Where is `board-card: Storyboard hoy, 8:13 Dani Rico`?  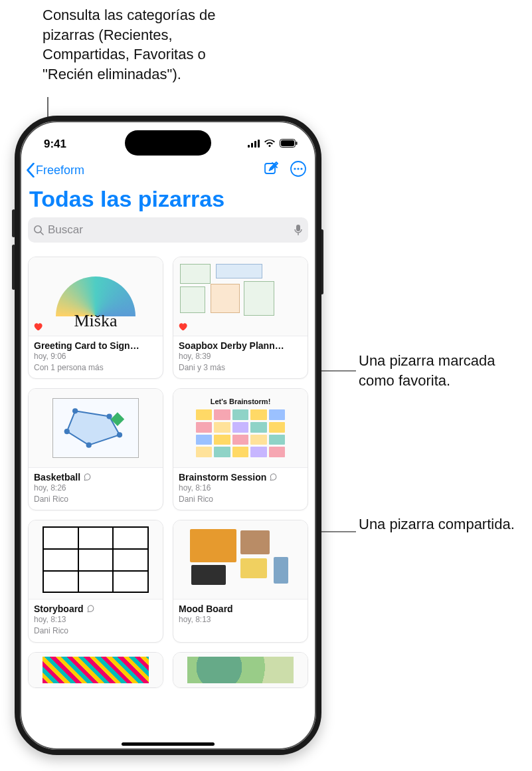 board-card: Storyboard hoy, 8:13 Dani Rico is located at coordinates (96, 581).